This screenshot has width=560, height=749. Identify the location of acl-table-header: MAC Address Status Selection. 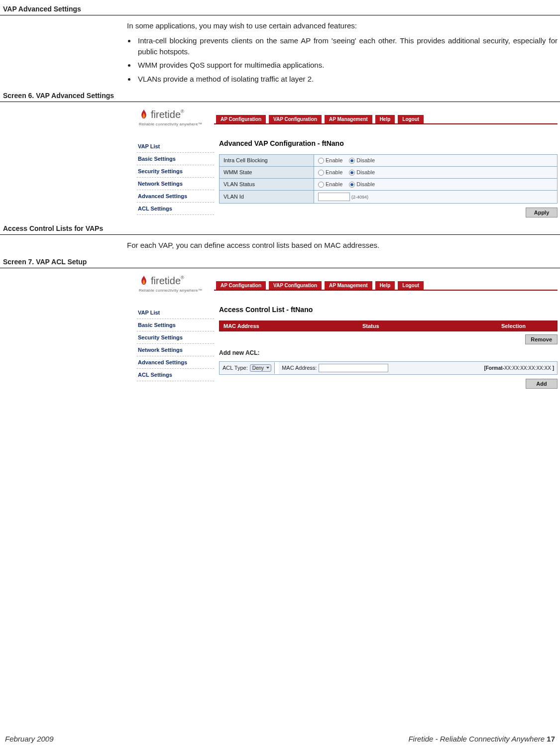
(388, 326).